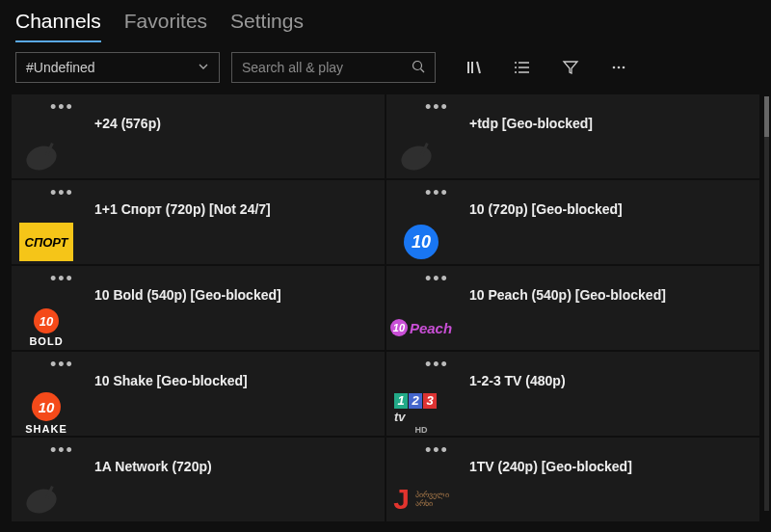 The image size is (771, 532). What do you see at coordinates (199, 137) in the screenshot?
I see `channel-card: •••+24 (576p)` at bounding box center [199, 137].